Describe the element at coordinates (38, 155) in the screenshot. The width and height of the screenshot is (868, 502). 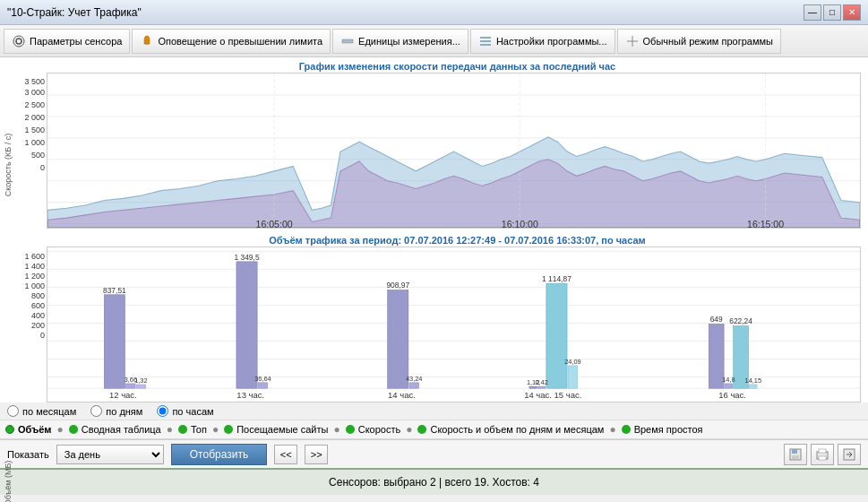
I see `y-label: 500` at that location.